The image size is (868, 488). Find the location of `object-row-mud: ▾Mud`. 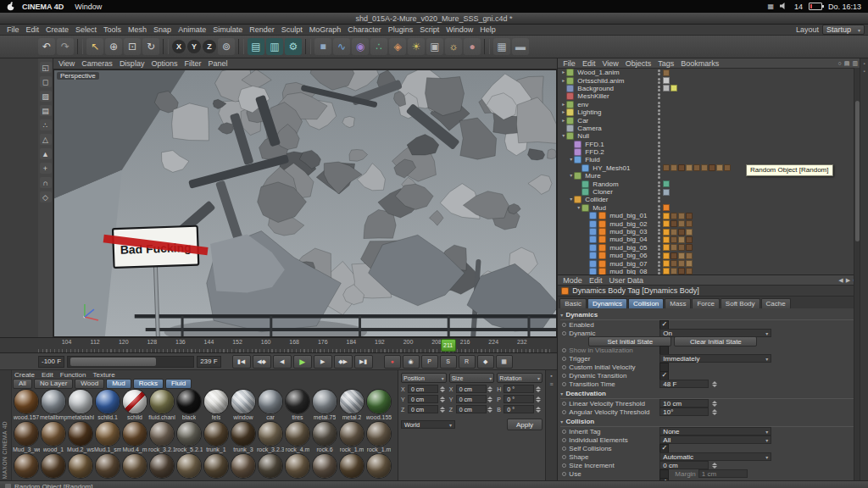

object-row-mud: ▾Mud is located at coordinates (709, 208).